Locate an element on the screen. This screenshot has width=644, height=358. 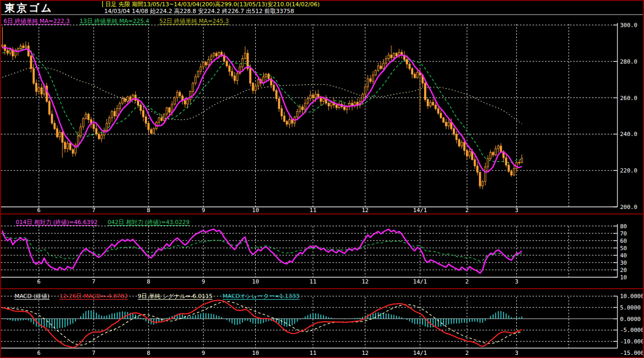
svg-text: 220.0 is located at coordinates (628, 171).